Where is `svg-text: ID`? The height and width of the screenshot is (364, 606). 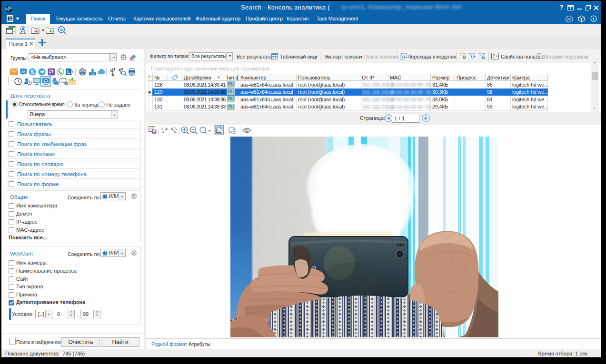
svg-text: ID is located at coordinates (62, 30).